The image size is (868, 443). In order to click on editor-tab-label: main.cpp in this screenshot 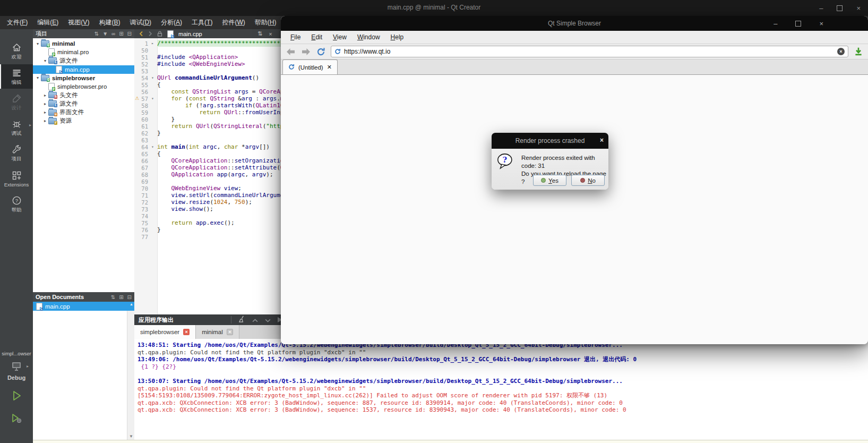, I will do `click(190, 34)`.